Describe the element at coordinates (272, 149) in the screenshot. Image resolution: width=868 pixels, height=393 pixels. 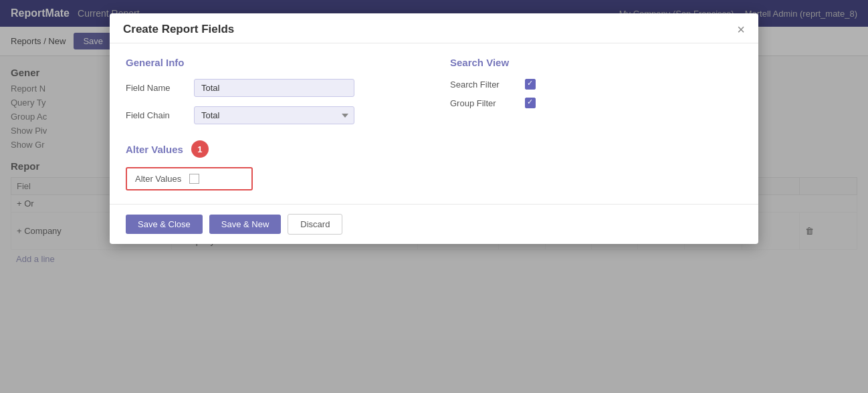
I see `alter-values-header: Alter Values 1` at that location.